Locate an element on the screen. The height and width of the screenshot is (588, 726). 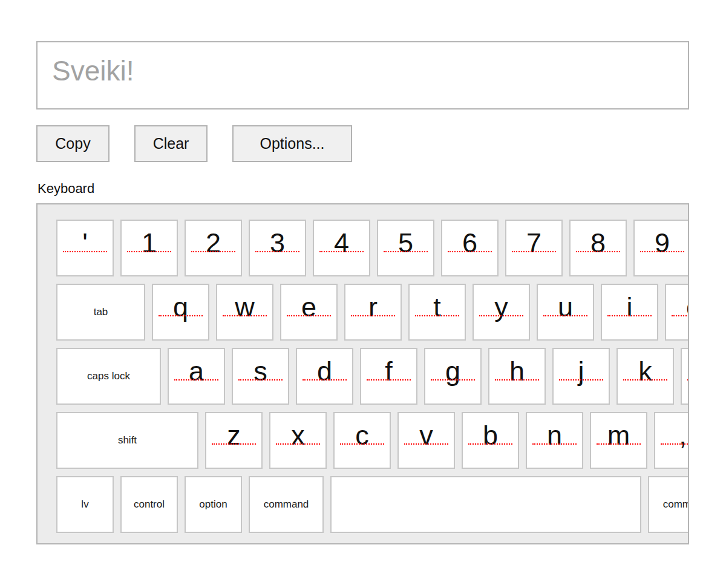
options-button: Options... is located at coordinates (292, 144).